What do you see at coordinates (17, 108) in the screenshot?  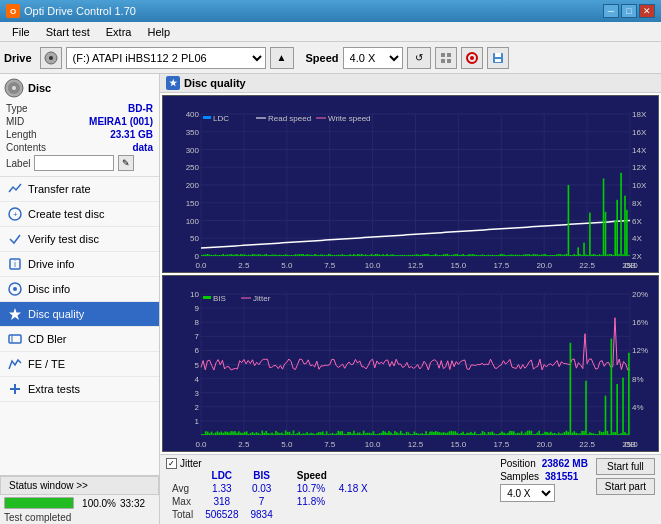 I see `type-label: Type` at bounding box center [17, 108].